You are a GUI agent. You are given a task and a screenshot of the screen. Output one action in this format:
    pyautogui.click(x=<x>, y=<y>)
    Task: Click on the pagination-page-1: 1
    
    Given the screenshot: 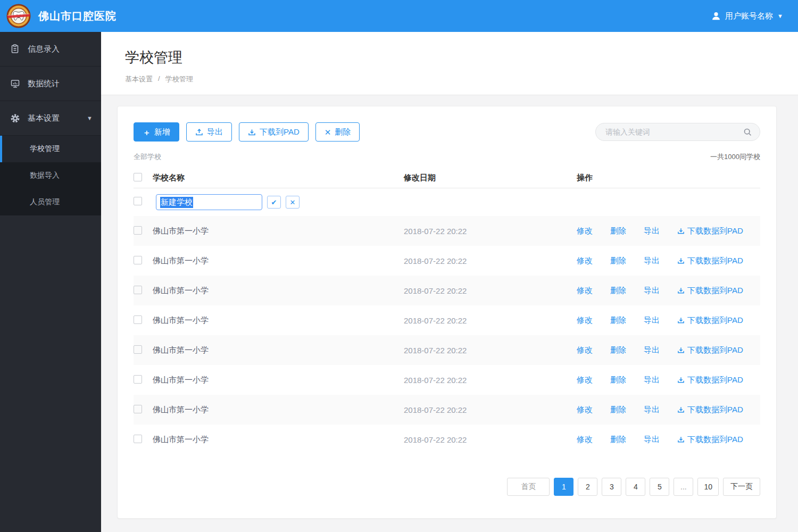 What is the action you would take?
    pyautogui.click(x=564, y=487)
    